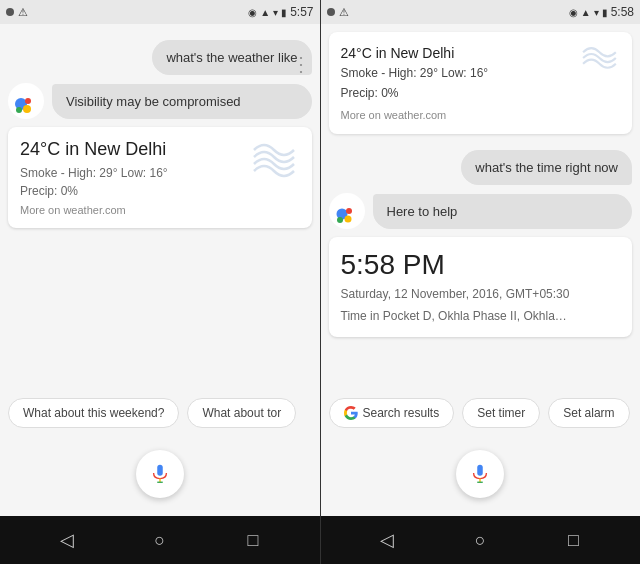 The width and height of the screenshot is (640, 564). What do you see at coordinates (387, 540) in the screenshot?
I see `back-button-2: ◁` at bounding box center [387, 540].